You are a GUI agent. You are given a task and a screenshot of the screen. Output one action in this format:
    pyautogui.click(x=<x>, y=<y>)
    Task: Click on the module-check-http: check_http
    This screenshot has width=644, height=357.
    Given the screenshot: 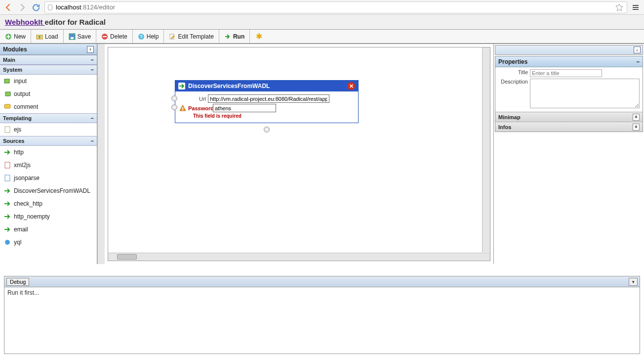 What is the action you would take?
    pyautogui.click(x=48, y=204)
    